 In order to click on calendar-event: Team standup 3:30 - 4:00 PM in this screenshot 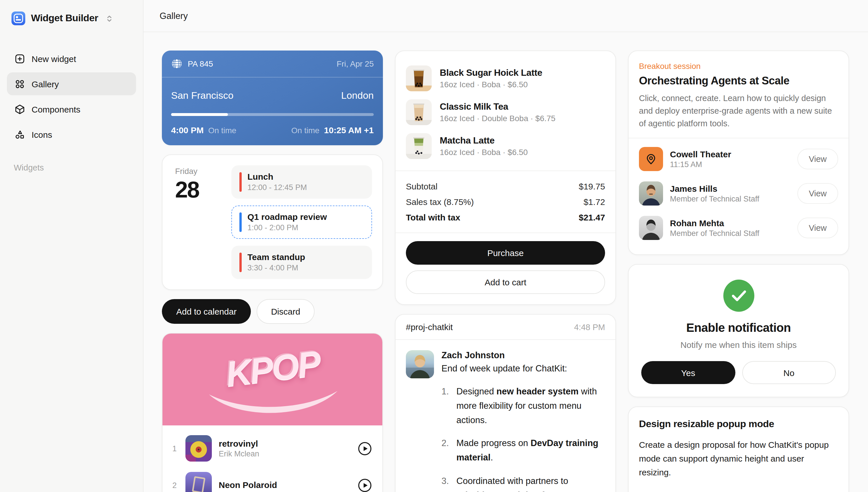, I will do `click(302, 262)`.